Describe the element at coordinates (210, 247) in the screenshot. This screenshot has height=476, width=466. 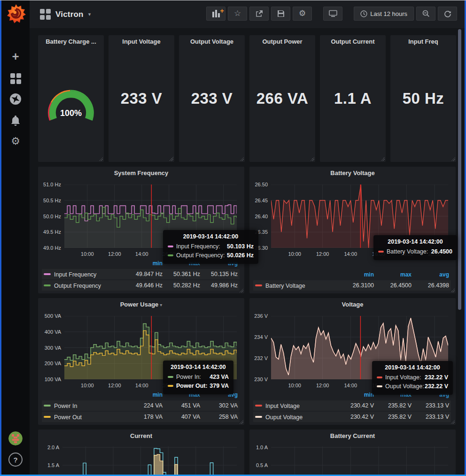
I see `chart-tooltip: 2019-03-14 14:42:00Input Frequency:50.10…` at that location.